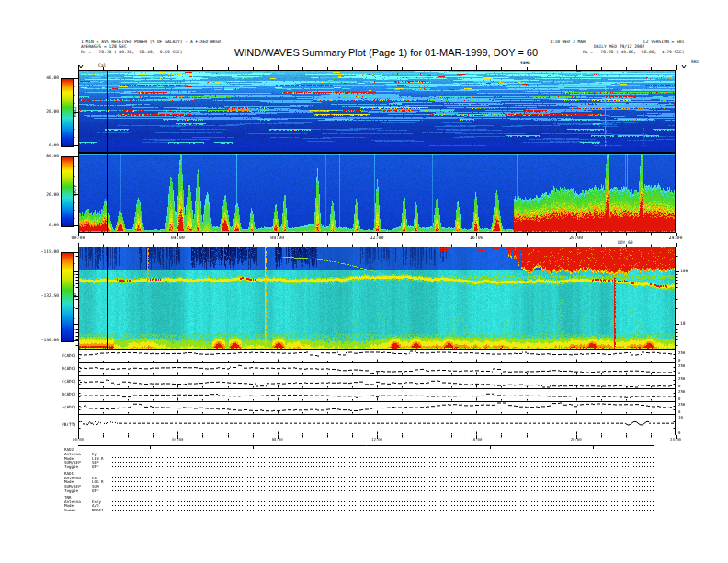 The height and width of the screenshot is (563, 728). What do you see at coordinates (42, 340) in the screenshot?
I see `colorbar-tick-label: -150.00` at bounding box center [42, 340].